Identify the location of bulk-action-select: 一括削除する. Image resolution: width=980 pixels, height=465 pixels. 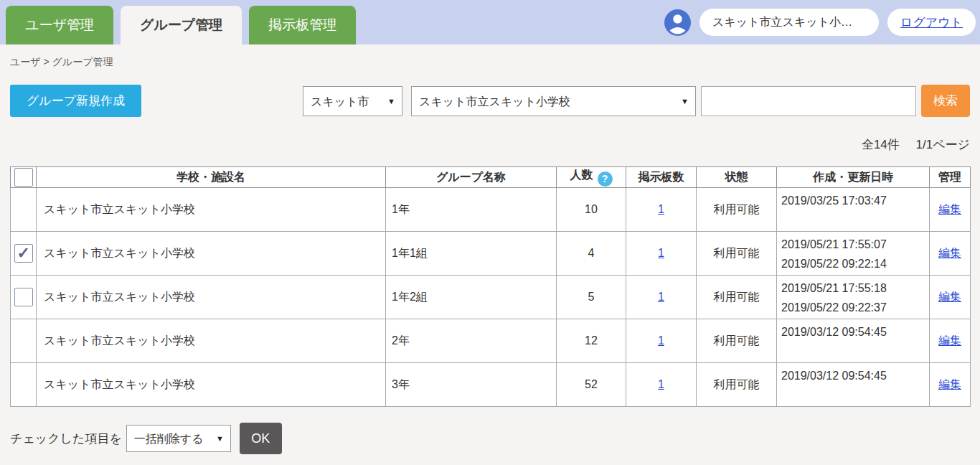
(179, 438).